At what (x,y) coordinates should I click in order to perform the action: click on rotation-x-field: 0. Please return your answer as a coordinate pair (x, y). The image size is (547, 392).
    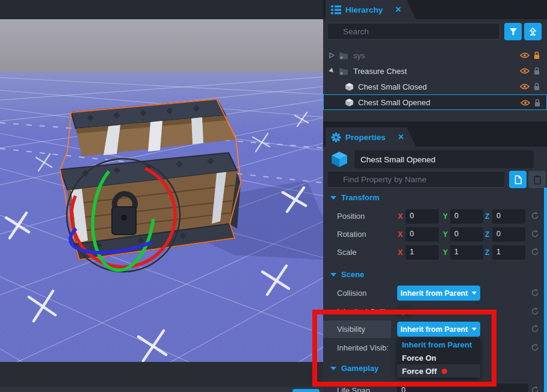
    Looking at the image, I should click on (422, 234).